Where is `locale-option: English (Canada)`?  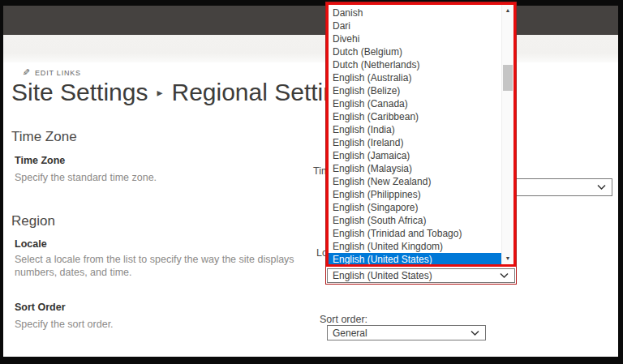 locale-option: English (Canada) is located at coordinates (415, 104).